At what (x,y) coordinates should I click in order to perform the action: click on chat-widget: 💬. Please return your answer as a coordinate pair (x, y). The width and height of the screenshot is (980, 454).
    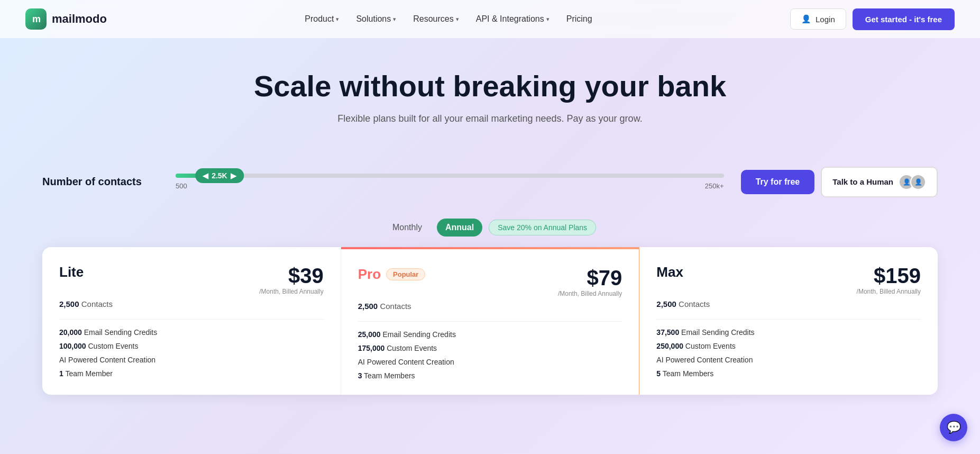
    Looking at the image, I should click on (954, 428).